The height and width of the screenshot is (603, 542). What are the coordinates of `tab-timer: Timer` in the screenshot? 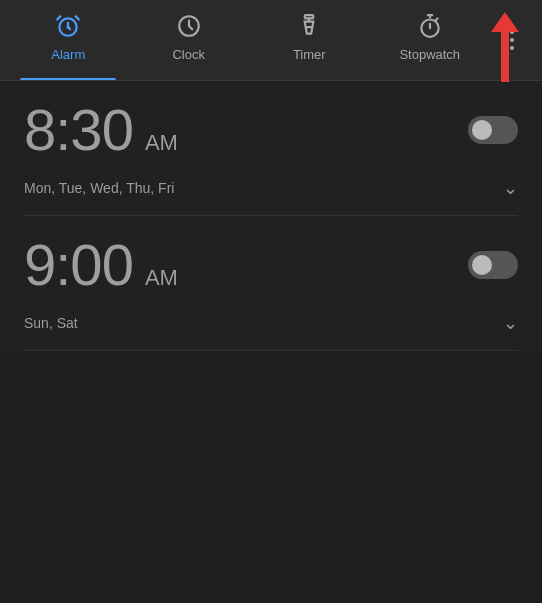 It's located at (310, 40).